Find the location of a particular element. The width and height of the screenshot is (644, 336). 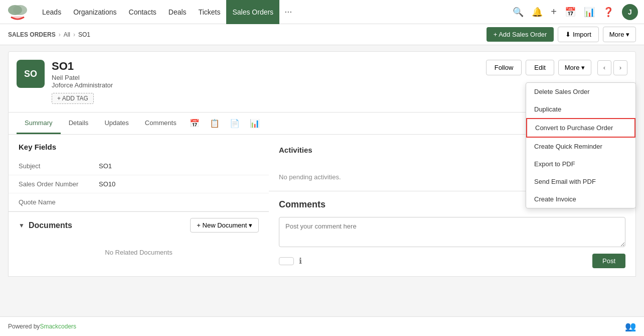

field-row-quote-name: Quote Name is located at coordinates (138, 202).